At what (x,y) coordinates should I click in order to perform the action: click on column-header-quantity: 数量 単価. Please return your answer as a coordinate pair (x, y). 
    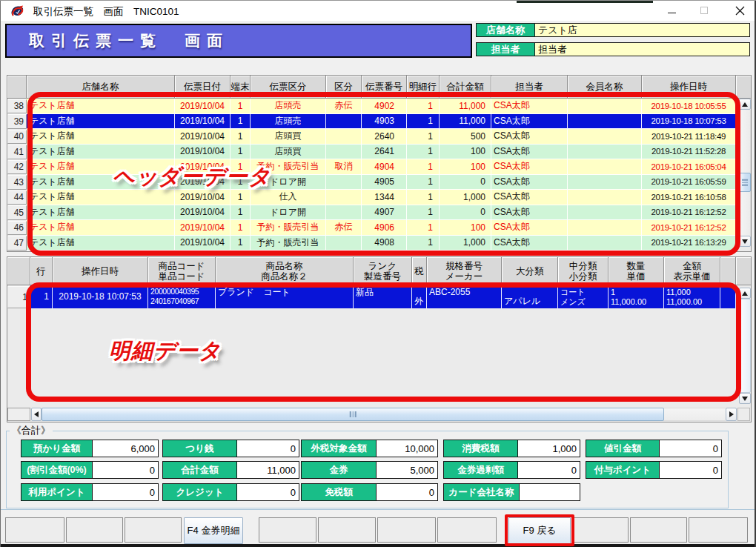
    Looking at the image, I should click on (636, 271).